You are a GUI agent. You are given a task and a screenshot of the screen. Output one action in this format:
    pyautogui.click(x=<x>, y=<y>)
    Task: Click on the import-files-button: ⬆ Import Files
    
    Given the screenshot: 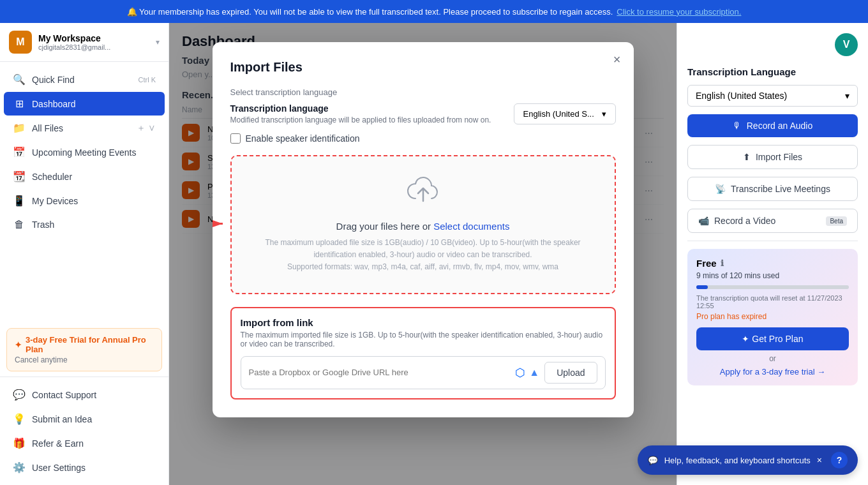 What is the action you would take?
    pyautogui.click(x=772, y=157)
    